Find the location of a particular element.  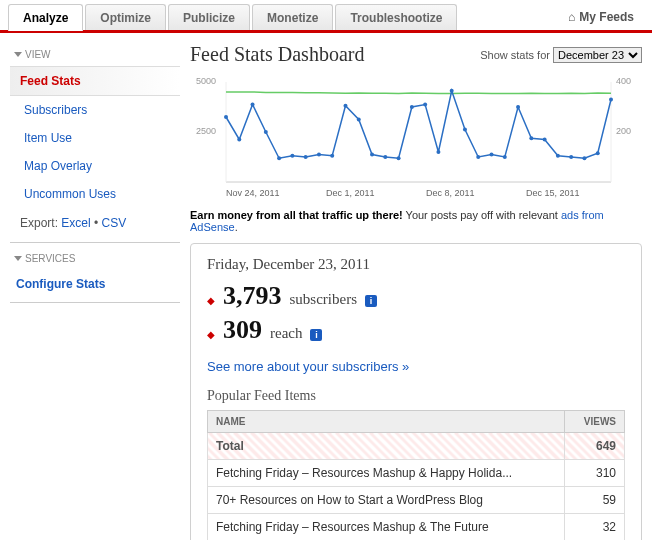

my-feeds-link: ⌂ My Feeds is located at coordinates (601, 17).